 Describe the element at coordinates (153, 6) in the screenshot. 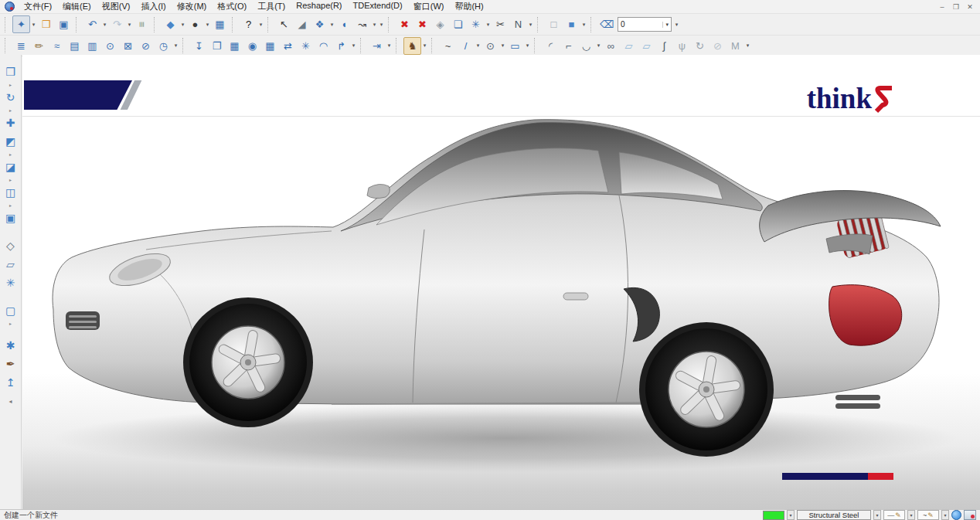

I see `menu-insert: 插入(I)` at that location.